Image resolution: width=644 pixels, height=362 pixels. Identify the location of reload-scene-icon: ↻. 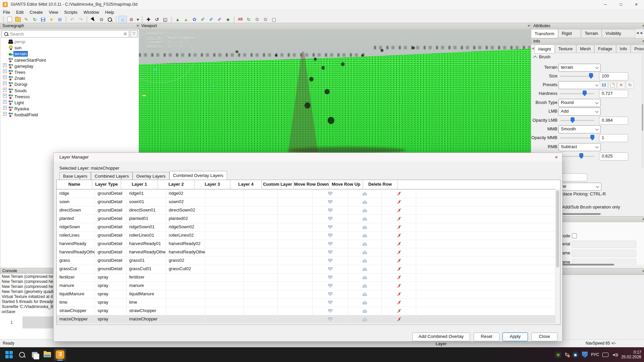
(35, 19).